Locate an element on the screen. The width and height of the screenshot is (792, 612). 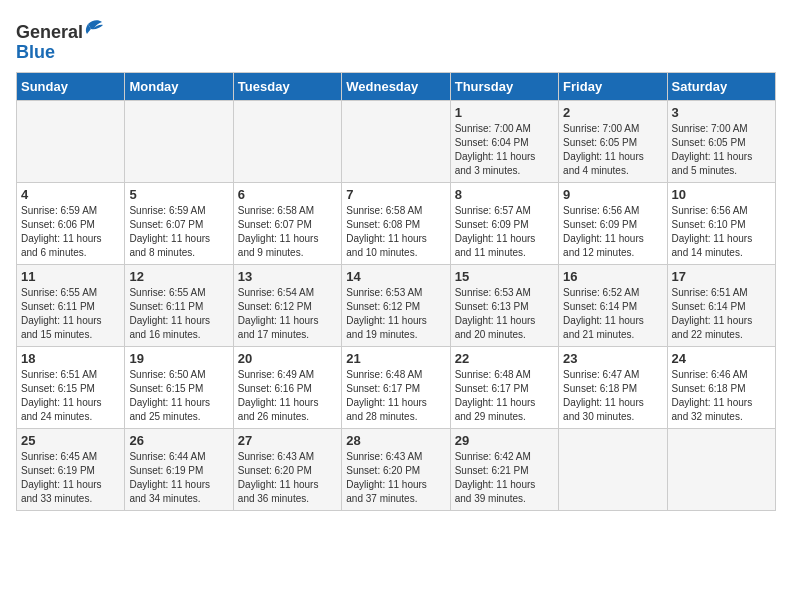
calendar-cell: 28Sunrise: 6:43 AM Sunset: 6:20 PM Dayli… is located at coordinates (396, 470).